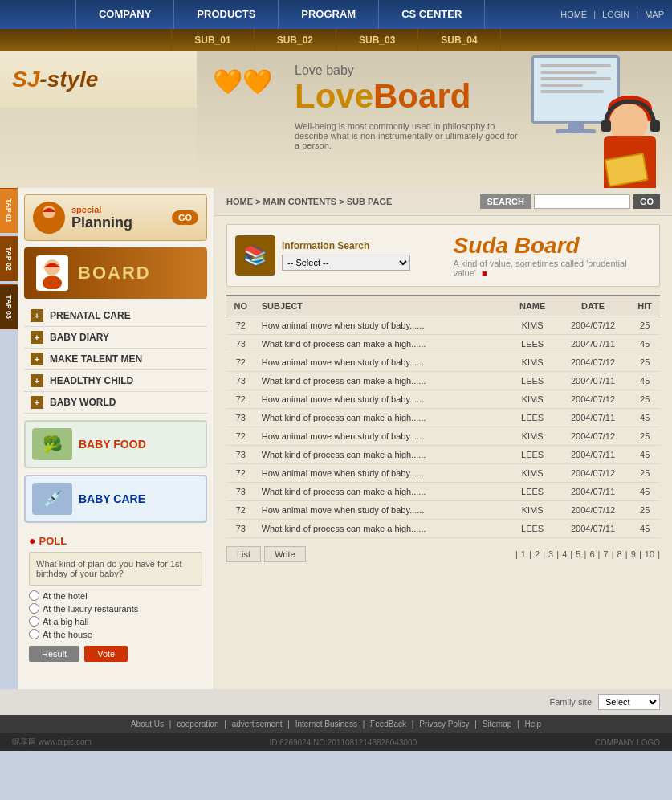 Image resolution: width=672 pixels, height=800 pixels. What do you see at coordinates (443, 202) in the screenshot?
I see `breadcrumb-bar: HOME > MAIN CONTENTS > SUB PAGE SEARCH G…` at bounding box center [443, 202].